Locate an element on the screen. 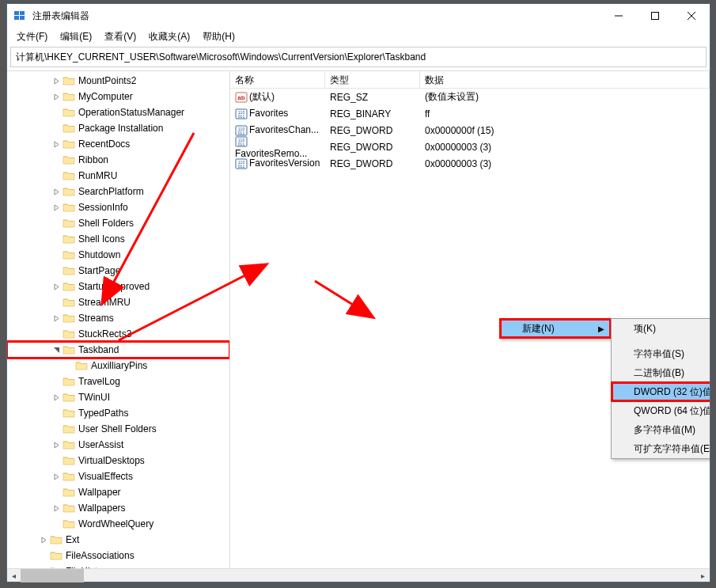 Image resolution: width=716 pixels, height=588 pixels. value-row: 110011FavoritesRemo...REG_DWORD0x0000000… is located at coordinates (470, 147).